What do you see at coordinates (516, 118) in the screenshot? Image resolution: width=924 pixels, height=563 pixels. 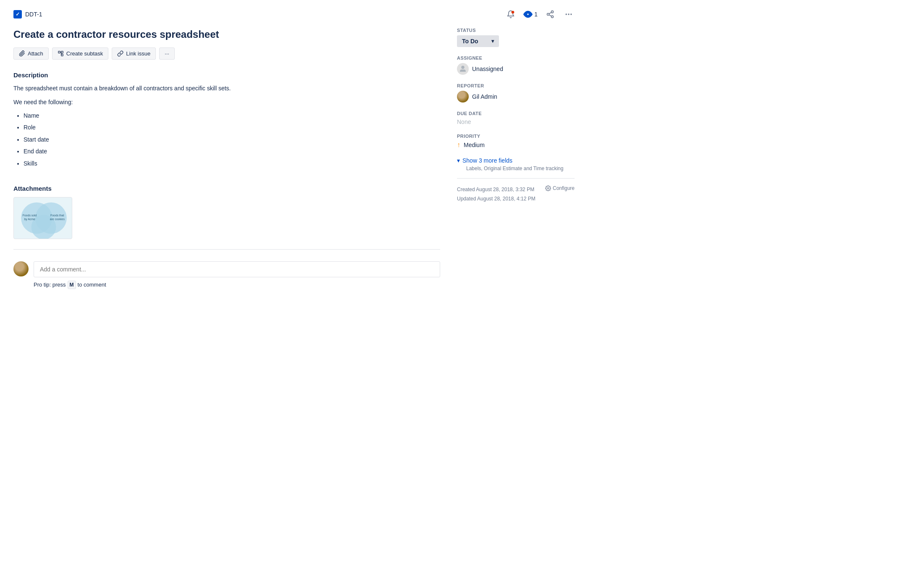 I see `due-date-field: DUE DATE None` at bounding box center [516, 118].